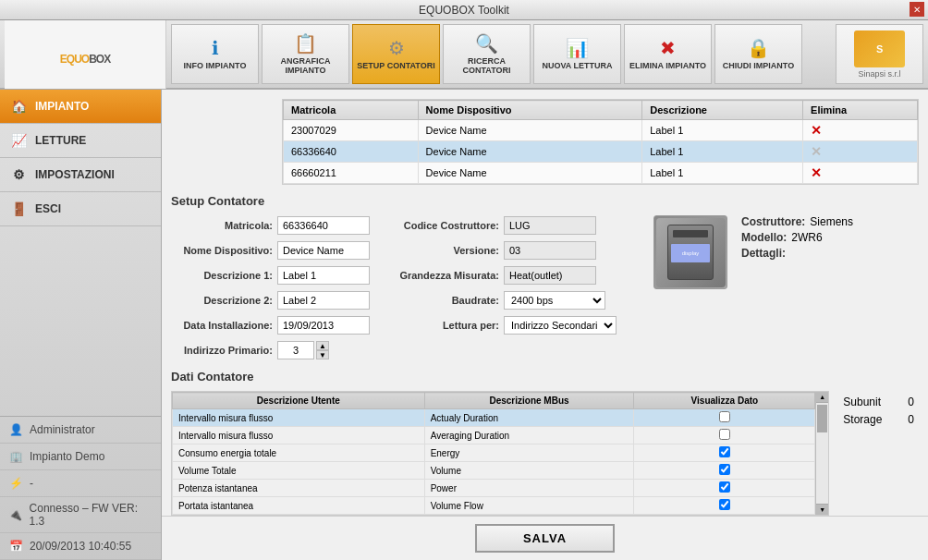 The width and height of the screenshot is (928, 560). Describe the element at coordinates (577, 54) in the screenshot. I see `nuova-lettura-button: 📊 NUOVA LETTURA` at that location.